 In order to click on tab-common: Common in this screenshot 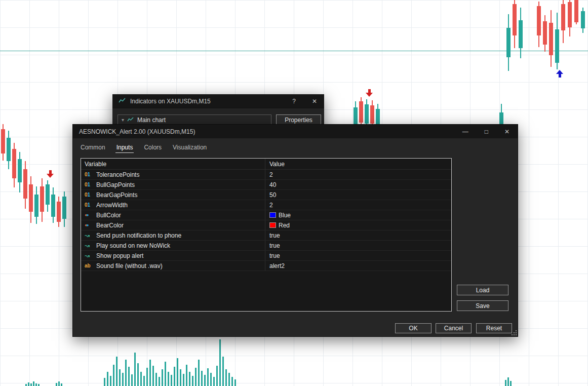, I will do `click(93, 148)`.